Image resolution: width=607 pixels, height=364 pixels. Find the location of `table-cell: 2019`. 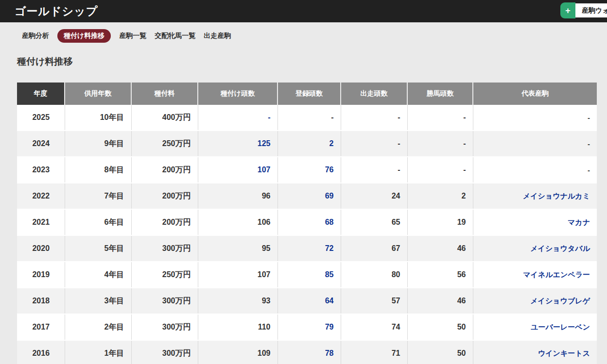

table-cell: 2019 is located at coordinates (41, 275).